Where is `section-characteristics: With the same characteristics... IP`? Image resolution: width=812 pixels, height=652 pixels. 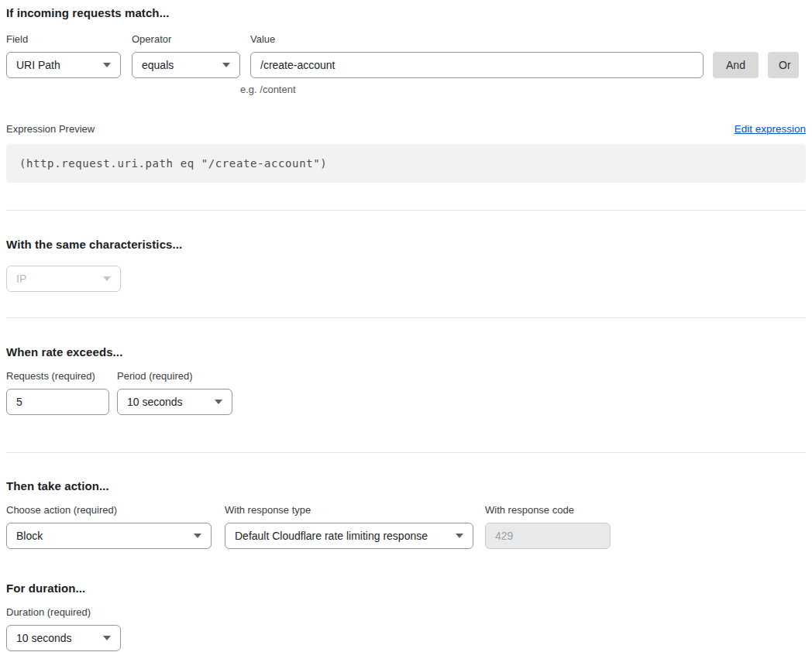
section-characteristics: With the same characteristics... IP is located at coordinates (406, 265).